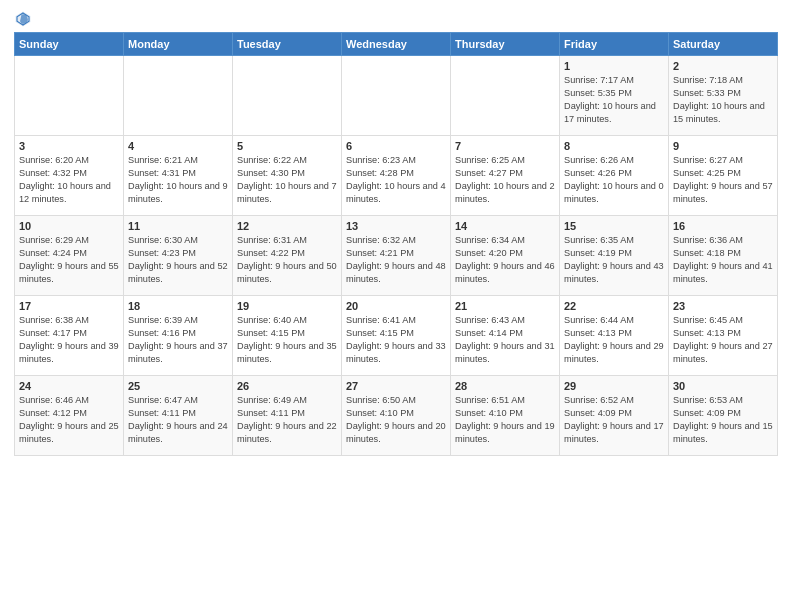 The width and height of the screenshot is (792, 612). I want to click on day-number: 7, so click(505, 146).